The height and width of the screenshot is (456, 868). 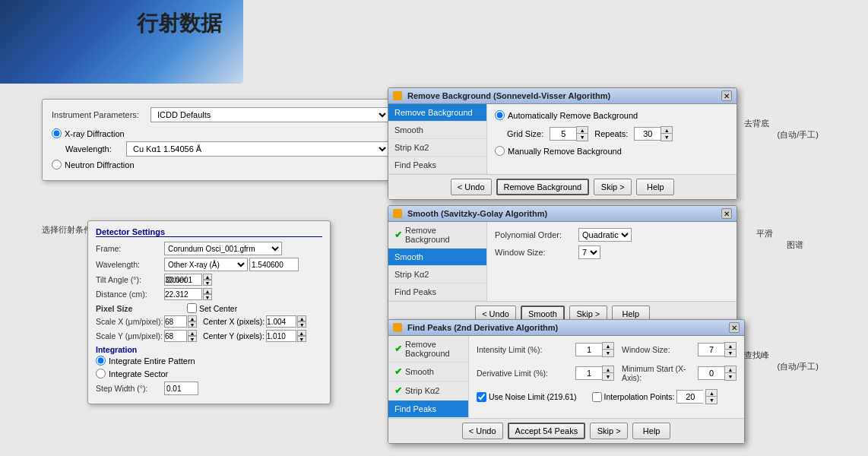 What do you see at coordinates (302, 333) in the screenshot?
I see `center-y-up-btn: ▲` at bounding box center [302, 333].